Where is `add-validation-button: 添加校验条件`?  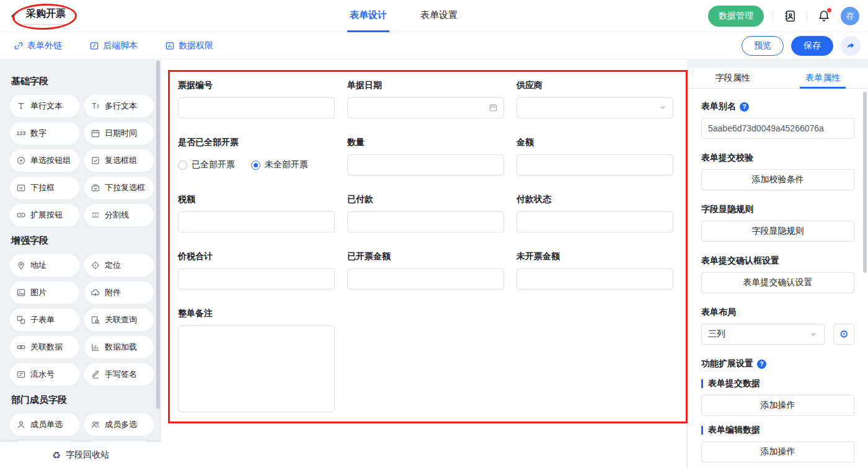 add-validation-button: 添加校验条件 is located at coordinates (777, 180).